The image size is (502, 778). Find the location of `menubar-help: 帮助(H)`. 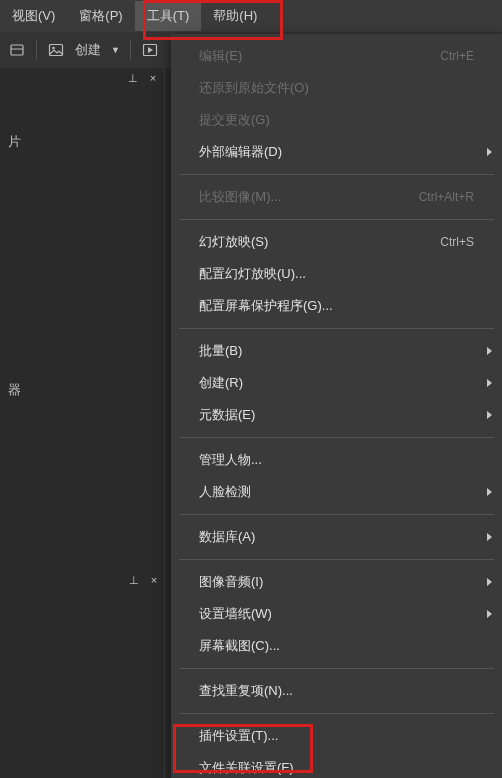

menubar-help: 帮助(H) is located at coordinates (235, 16).